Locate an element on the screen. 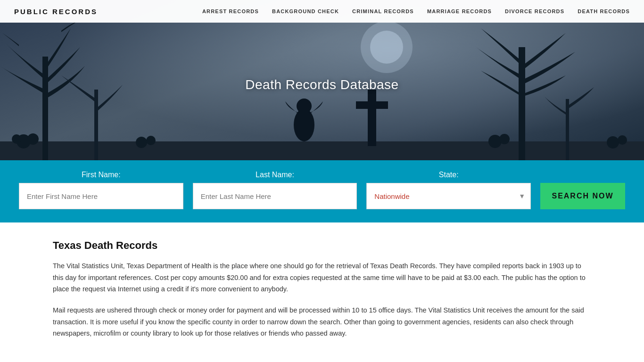  main-nav: ARREST RECORDS BACKGROUND CHECK CRIMINAL… is located at coordinates (416, 11).